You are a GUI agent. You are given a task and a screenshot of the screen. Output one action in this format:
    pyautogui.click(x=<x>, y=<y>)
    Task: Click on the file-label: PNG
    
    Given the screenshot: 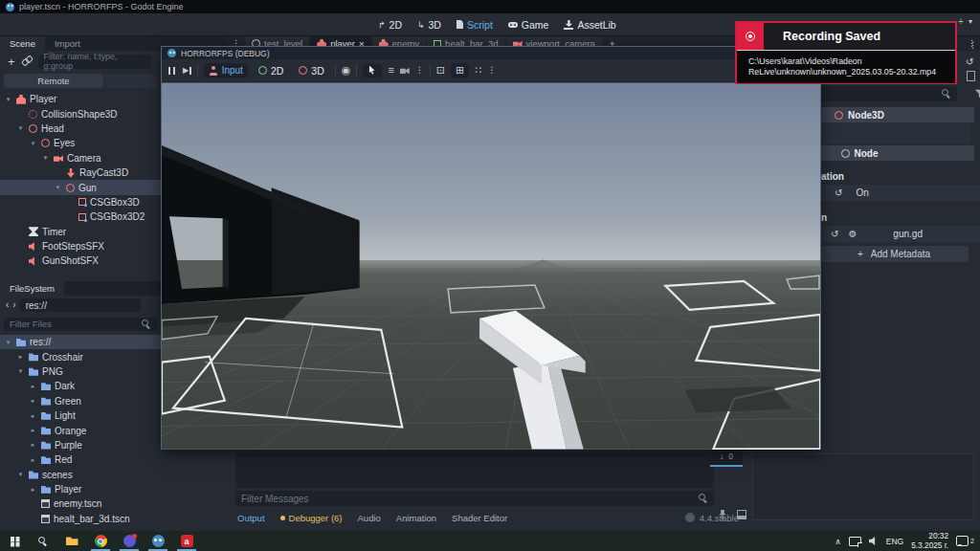 What is the action you would take?
    pyautogui.click(x=53, y=371)
    